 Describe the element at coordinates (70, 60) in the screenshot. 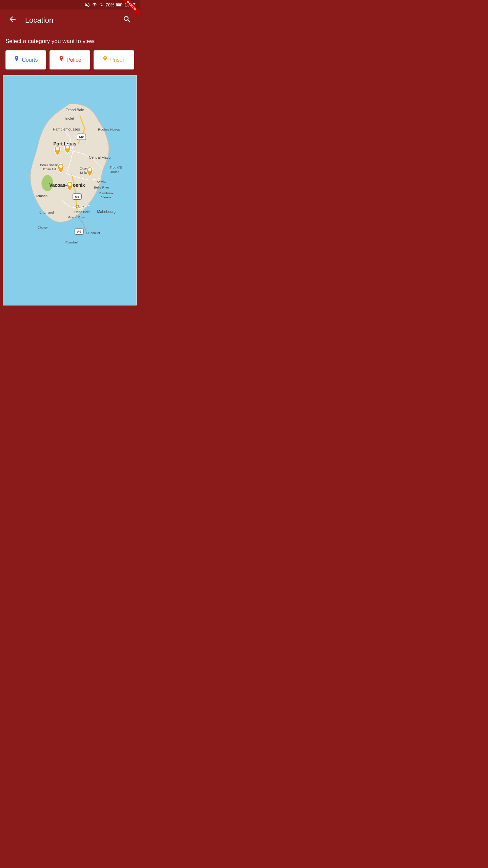

I see `category-buttons: Courts Police Prison` at that location.